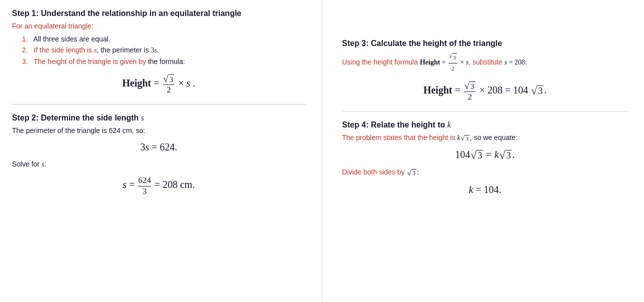  Describe the element at coordinates (485, 70) in the screenshot. I see `step3-section: Step 3: Calculate the height of the tria…` at that location.